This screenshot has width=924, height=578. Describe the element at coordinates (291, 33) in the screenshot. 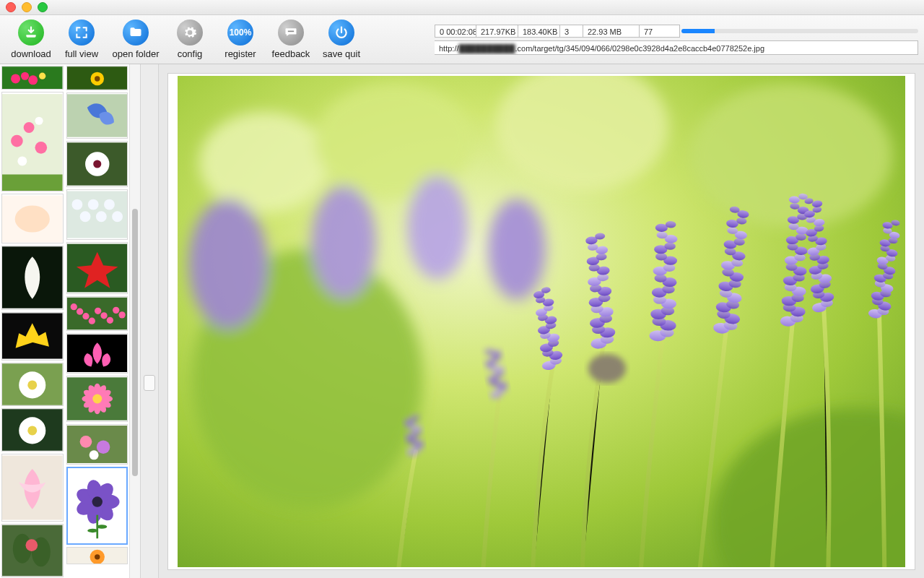

I see `feedback-icon` at that location.